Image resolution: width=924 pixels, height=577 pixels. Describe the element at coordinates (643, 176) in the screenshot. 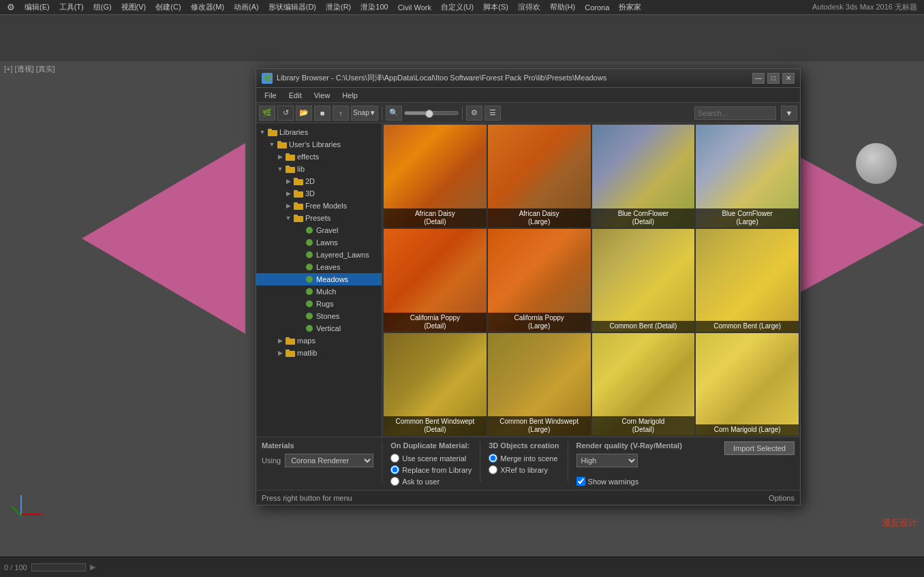

I see `thumb-blue-cornflower-detail: Blue CornFlower(Detail)` at that location.